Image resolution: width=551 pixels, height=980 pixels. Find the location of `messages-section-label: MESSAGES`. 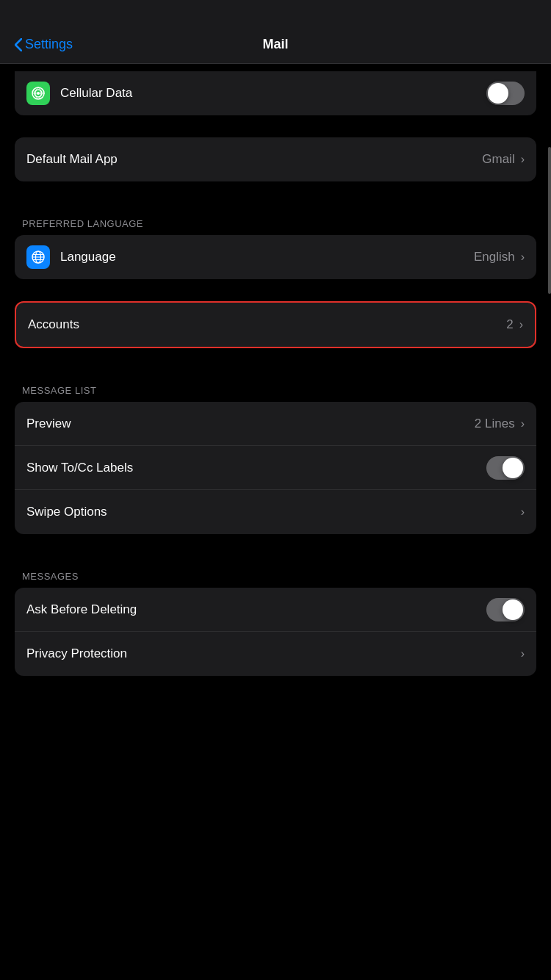

messages-section-label: MESSAGES is located at coordinates (276, 572).